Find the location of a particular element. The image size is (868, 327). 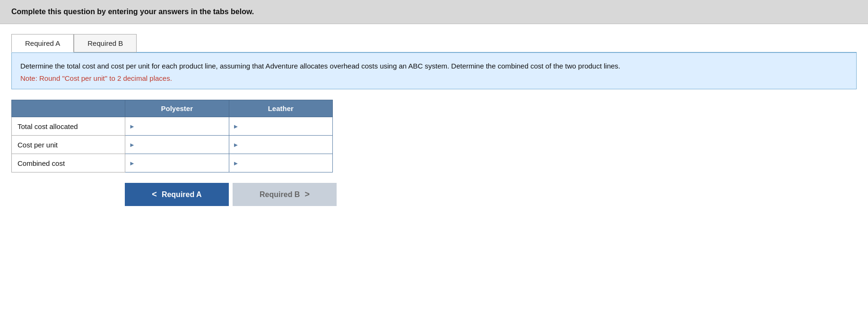

btn-required-a-label: Required A is located at coordinates (182, 195).